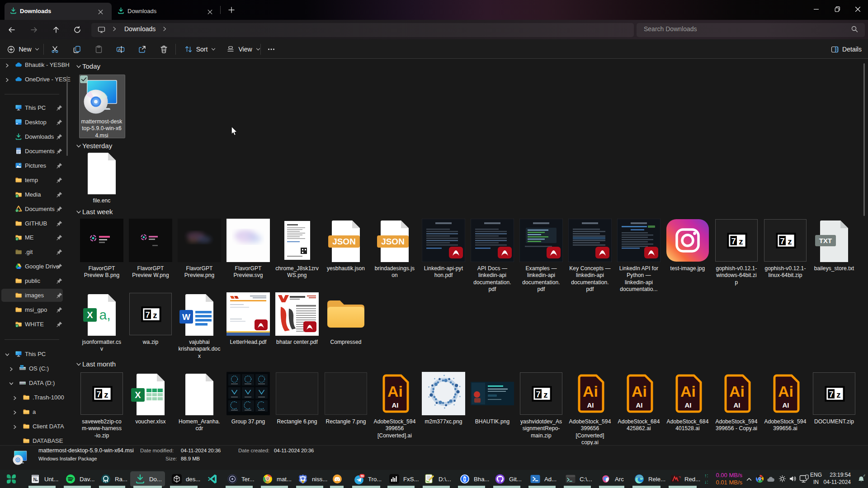  What do you see at coordinates (362, 476) in the screenshot?
I see `svg-text: 59` at bounding box center [362, 476].